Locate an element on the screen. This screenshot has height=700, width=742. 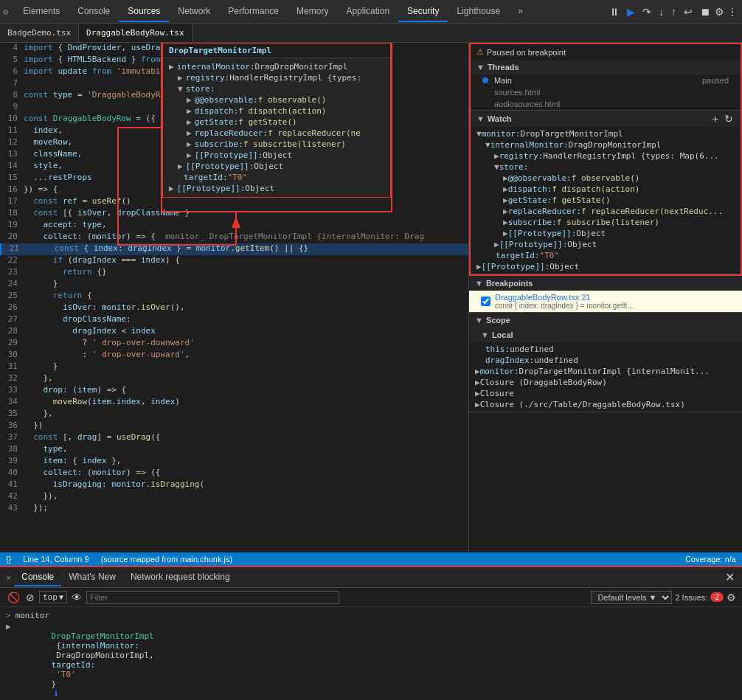
watch-row-monitor: ▼ monitor: DropTargetMonitorImpl is located at coordinates (606, 134).